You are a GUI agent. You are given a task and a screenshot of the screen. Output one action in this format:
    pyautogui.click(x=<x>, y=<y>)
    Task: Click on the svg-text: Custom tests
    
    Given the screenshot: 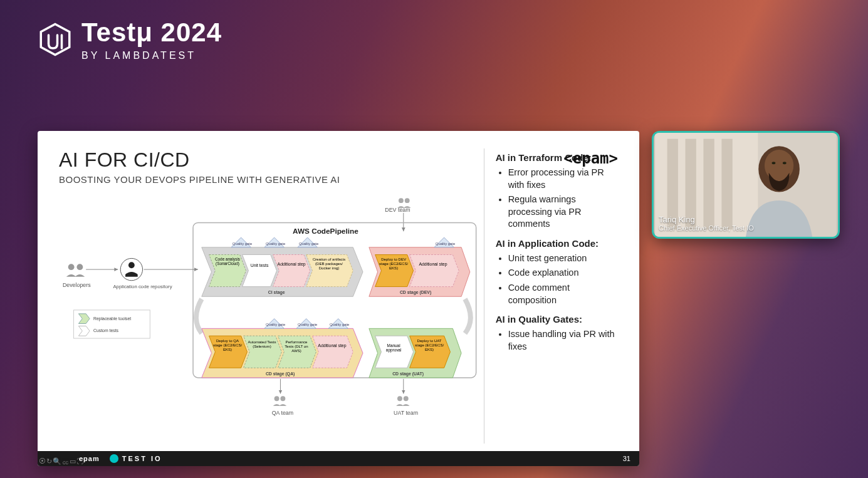 What is the action you would take?
    pyautogui.click(x=107, y=331)
    